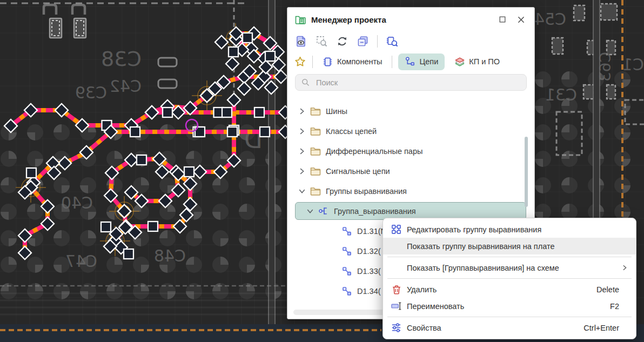 This screenshot has width=644, height=342. What do you see at coordinates (521, 19) in the screenshot?
I see `close-button` at bounding box center [521, 19].